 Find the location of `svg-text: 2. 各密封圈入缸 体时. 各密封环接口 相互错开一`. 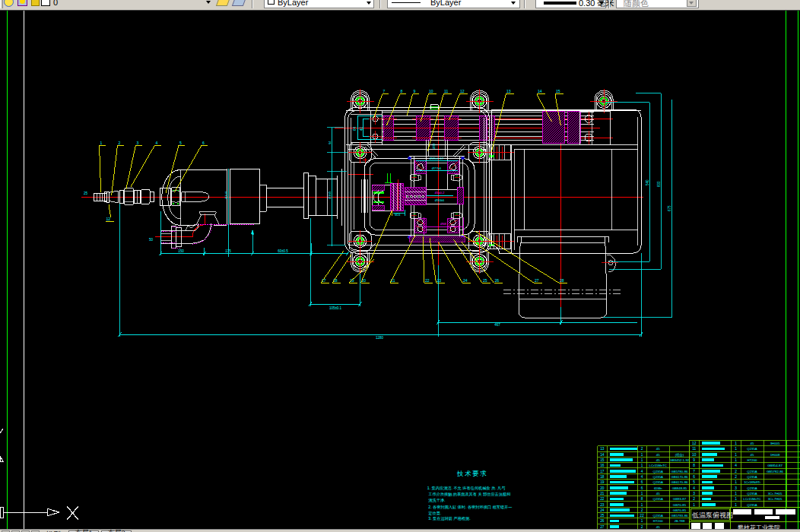

svg-text: 2. 各密封圈入缸 体时. 各密封环接口 相互错开一 is located at coordinates (470, 508).